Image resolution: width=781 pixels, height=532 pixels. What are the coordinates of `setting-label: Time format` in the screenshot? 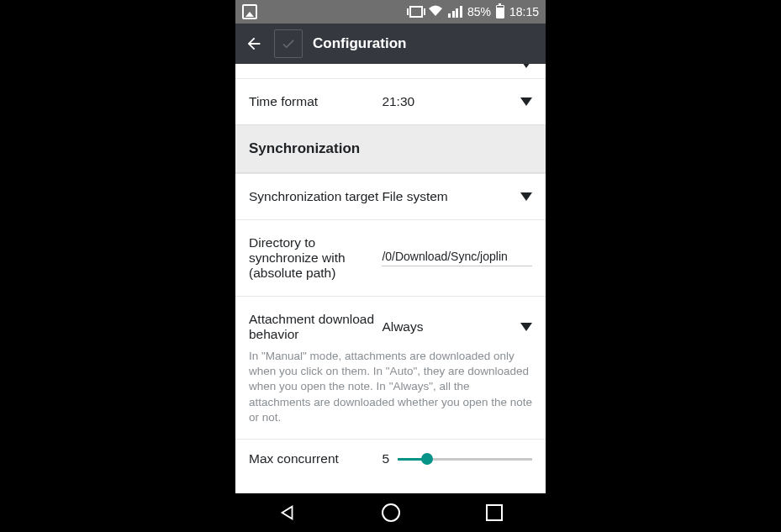 It's located at (315, 102).